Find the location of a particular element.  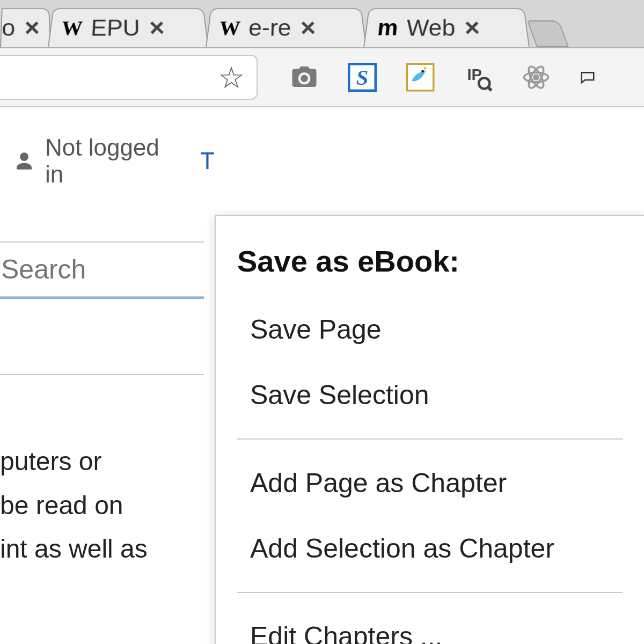

browser-toolbar: ☆ S IP is located at coordinates (322, 78).